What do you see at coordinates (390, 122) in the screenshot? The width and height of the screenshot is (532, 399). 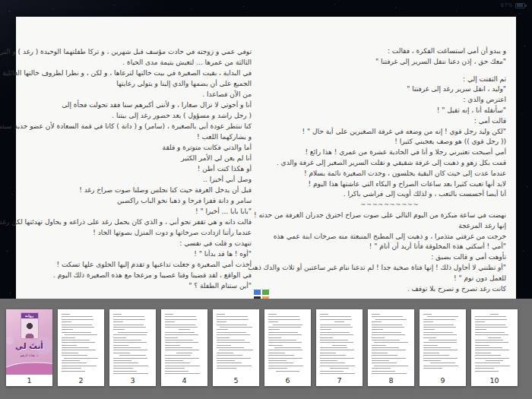 I see `text-line: قالت أمي :` at bounding box center [390, 122].